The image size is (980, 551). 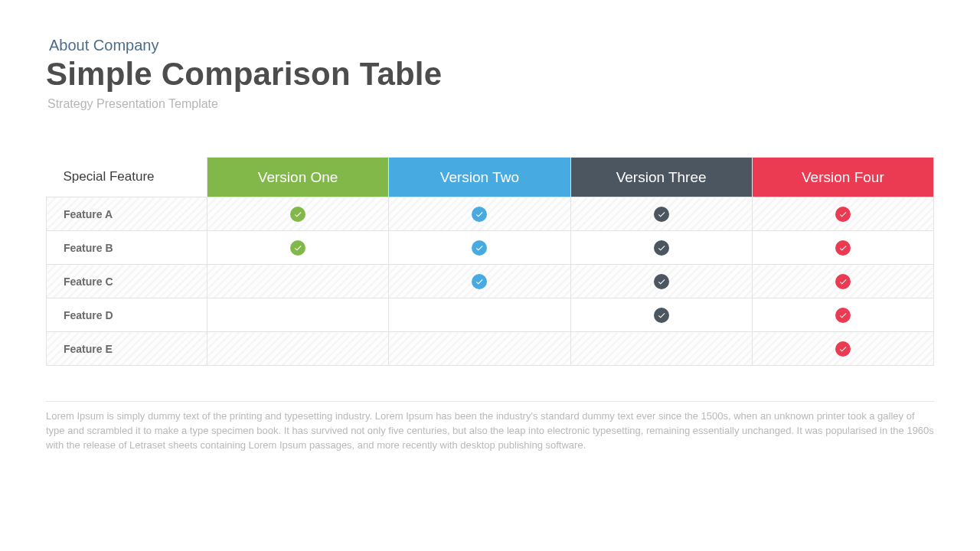 I want to click on table-header-row: Special Feature Version One Version Two …, so click(x=490, y=178).